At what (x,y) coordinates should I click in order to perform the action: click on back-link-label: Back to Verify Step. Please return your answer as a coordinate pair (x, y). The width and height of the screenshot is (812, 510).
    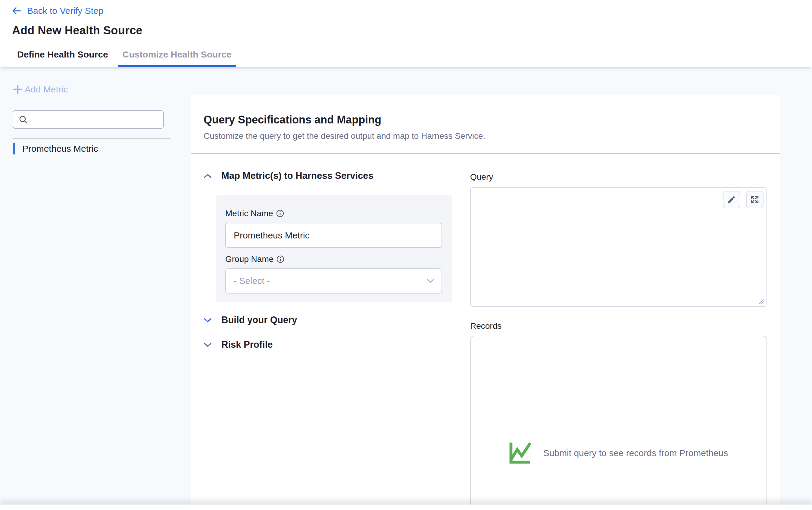
    Looking at the image, I should click on (65, 11).